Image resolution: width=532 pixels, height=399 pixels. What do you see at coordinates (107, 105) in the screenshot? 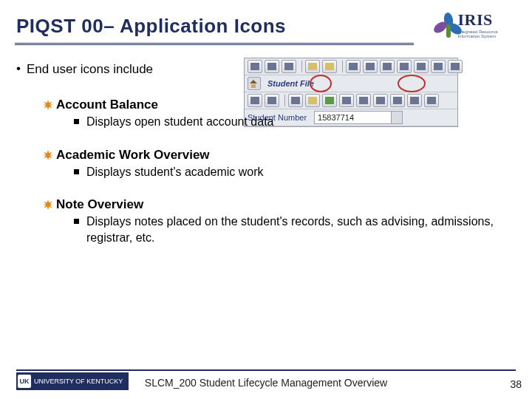
I see `bullet-item-title: Account Balance` at bounding box center [107, 105].